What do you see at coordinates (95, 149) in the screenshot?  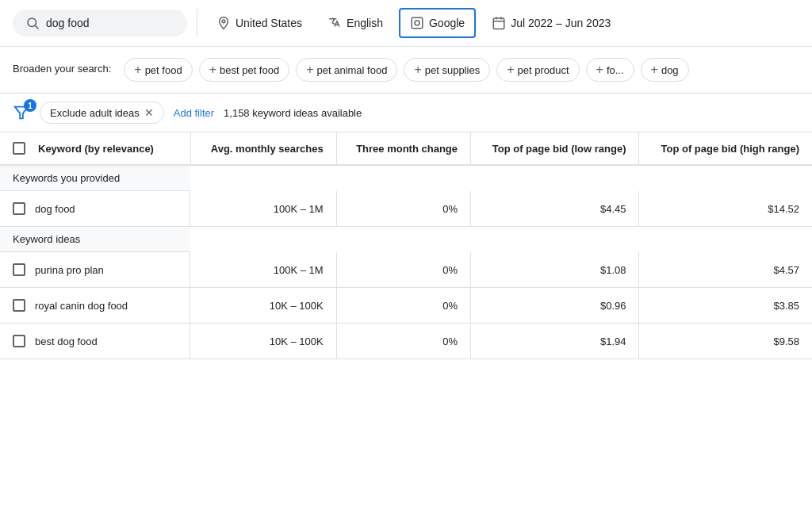 I see `th-keyword: Keyword (by relevance)` at bounding box center [95, 149].